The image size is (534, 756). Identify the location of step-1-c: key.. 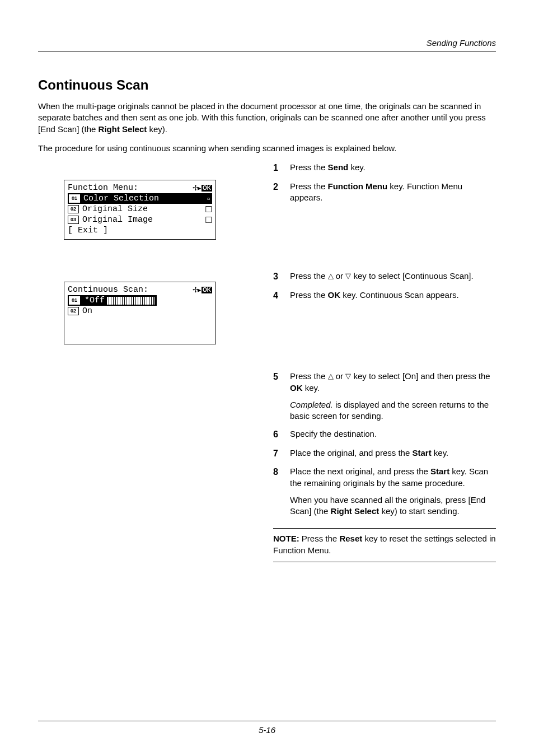
(357, 167).